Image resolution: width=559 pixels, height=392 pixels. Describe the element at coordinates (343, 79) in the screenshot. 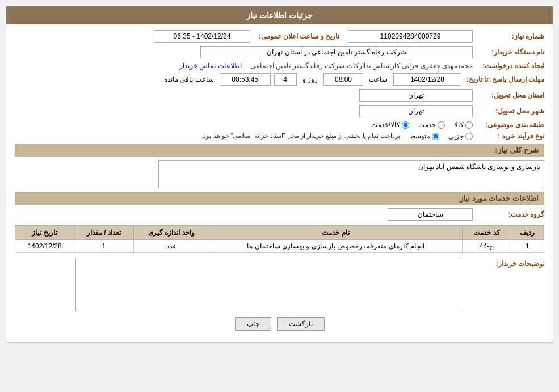

I see `deadline-time: 08:00` at that location.